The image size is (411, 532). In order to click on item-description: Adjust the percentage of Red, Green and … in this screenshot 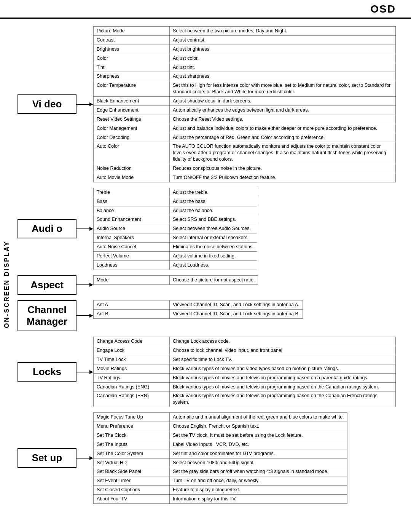, I will do `click(283, 137)`.